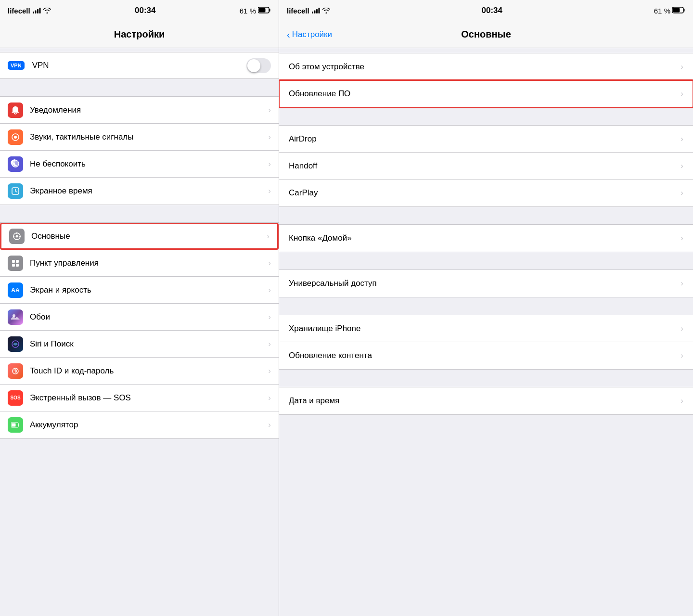 Image resolution: width=693 pixels, height=616 pixels. What do you see at coordinates (15, 371) in the screenshot?
I see `touchid-icon` at bounding box center [15, 371].